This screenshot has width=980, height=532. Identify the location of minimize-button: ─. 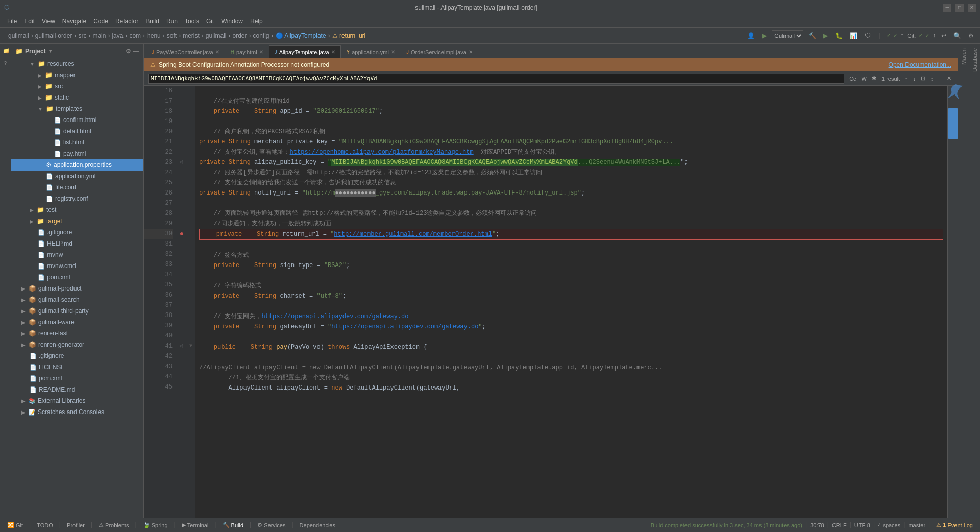
(947, 8).